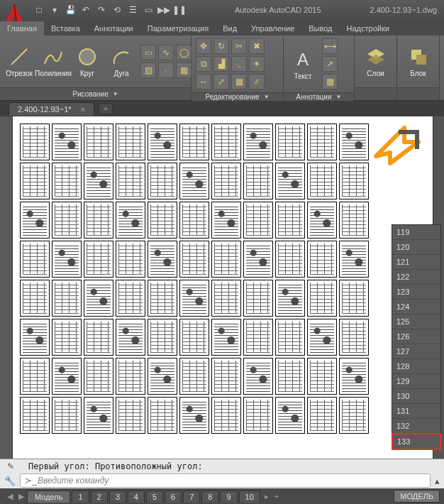 The image size is (444, 504). What do you see at coordinates (272, 28) in the screenshot?
I see `ribbon-tab-manage: Управление` at bounding box center [272, 28].